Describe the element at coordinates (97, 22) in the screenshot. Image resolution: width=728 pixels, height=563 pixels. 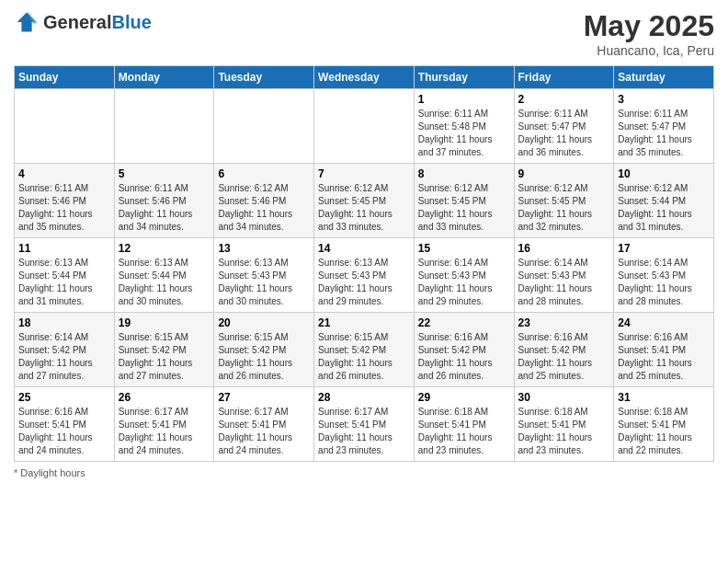
I see `logo-text: GeneralBlue` at that location.